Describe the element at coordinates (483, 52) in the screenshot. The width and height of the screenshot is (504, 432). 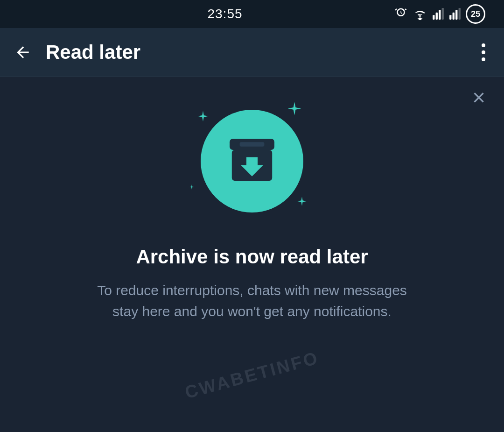
I see `more-options-button` at that location.